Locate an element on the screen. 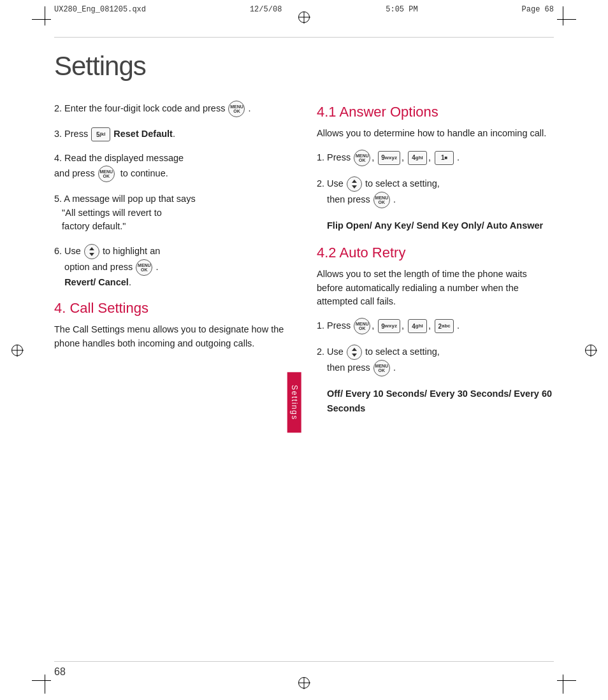 This screenshot has width=608, height=700. hr-bottom is located at coordinates (304, 661).